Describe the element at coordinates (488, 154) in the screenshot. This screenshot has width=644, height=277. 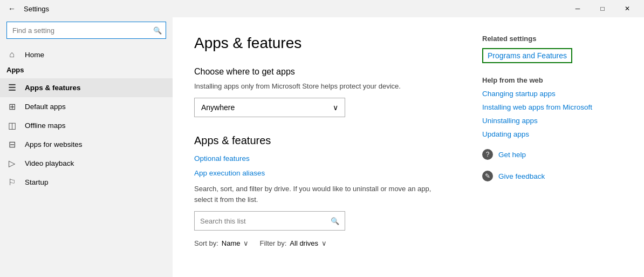
I see `get-help-icon: ?` at that location.